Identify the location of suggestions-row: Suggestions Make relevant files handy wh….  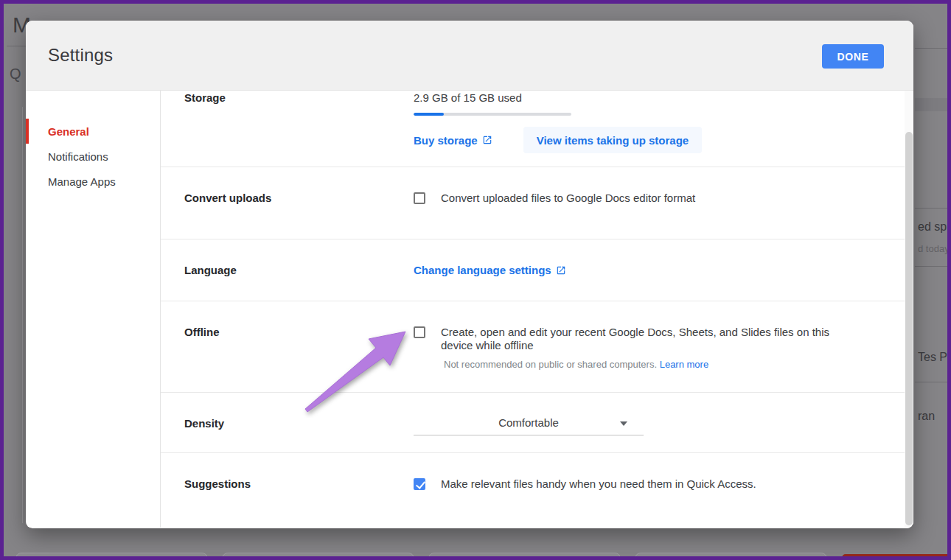
(532, 491).